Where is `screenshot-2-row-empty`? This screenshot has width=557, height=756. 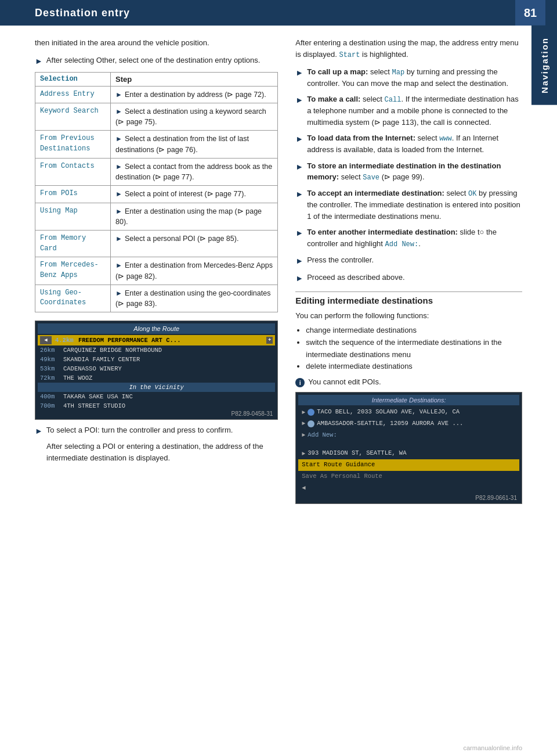
screenshot-2-row-empty is located at coordinates (408, 444).